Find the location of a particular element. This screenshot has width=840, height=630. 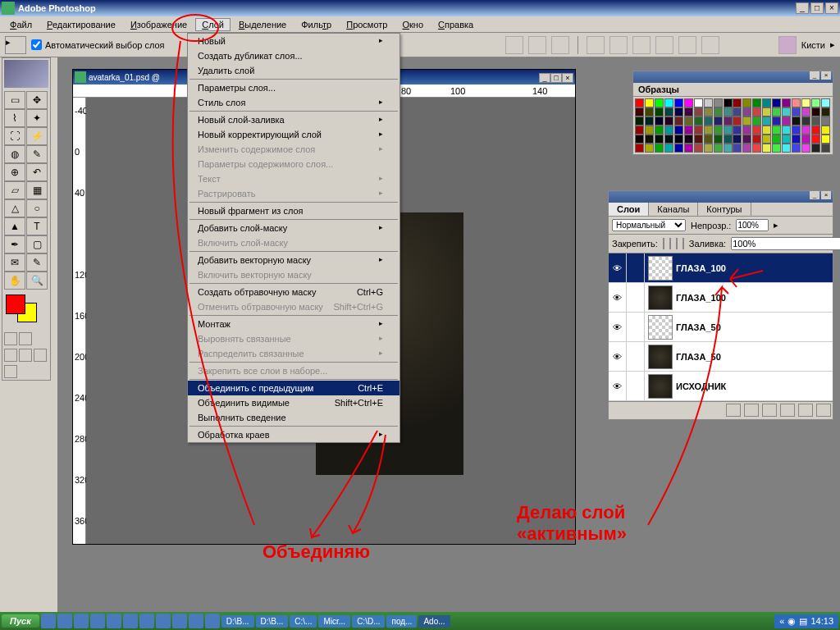

shape-tool: ▢ is located at coordinates (37, 244).